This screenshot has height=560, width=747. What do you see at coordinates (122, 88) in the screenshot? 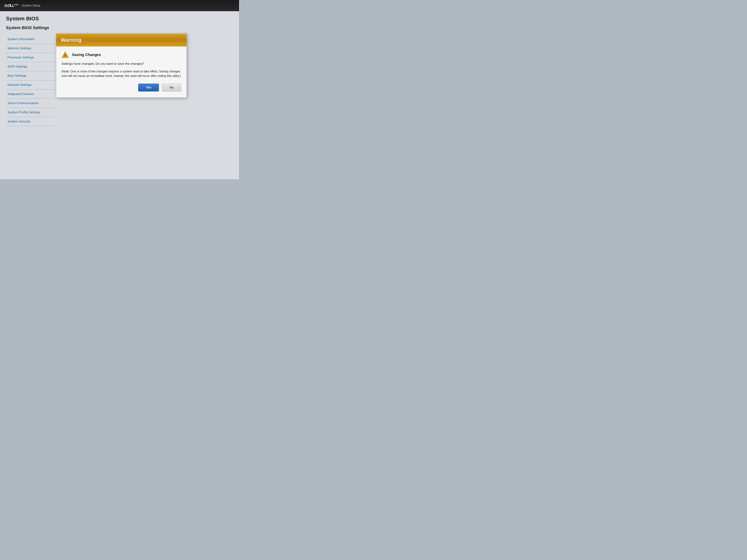
I see `dialog-buttons: Yes No` at bounding box center [122, 88].